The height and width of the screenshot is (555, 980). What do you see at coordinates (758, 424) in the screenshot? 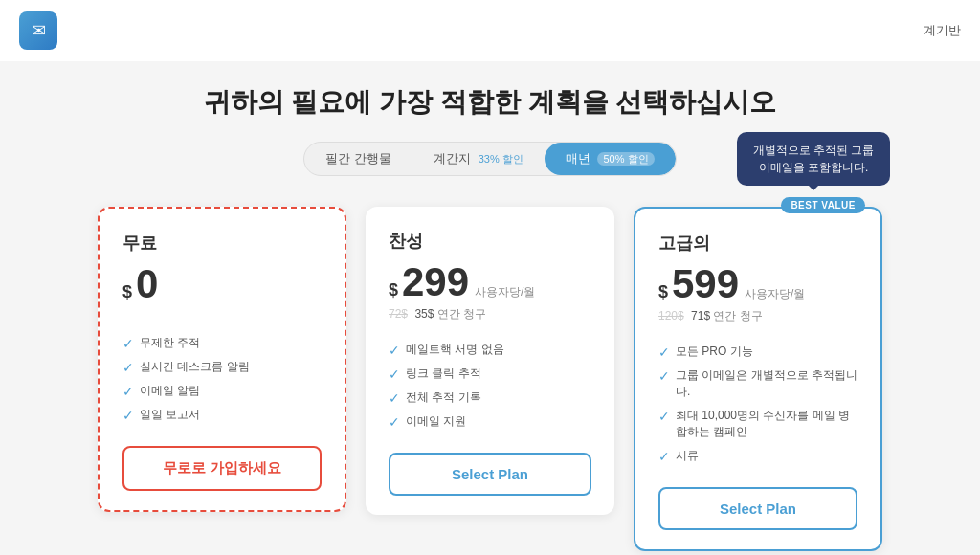
I see `feature-premium-2: ✓최대 10,000명의 수신자를 메일 병합하는 캠페인` at bounding box center [758, 424].